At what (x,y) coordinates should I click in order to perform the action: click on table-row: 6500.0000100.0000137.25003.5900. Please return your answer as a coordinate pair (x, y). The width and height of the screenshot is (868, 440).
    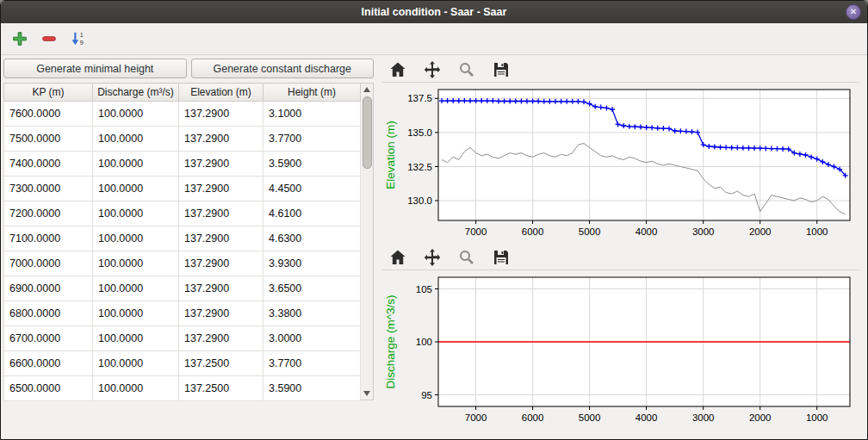
    Looking at the image, I should click on (183, 389).